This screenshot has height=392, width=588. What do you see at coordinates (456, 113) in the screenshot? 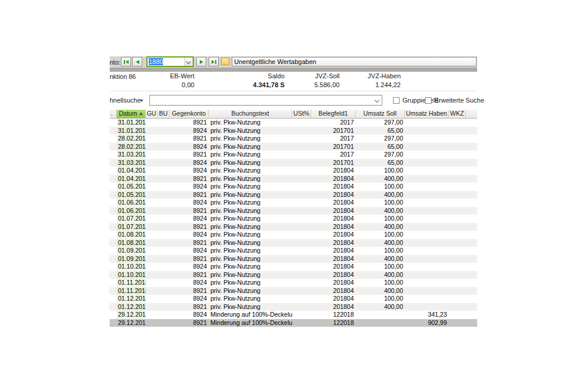
I see `column-header-label: WKZ` at bounding box center [456, 113].